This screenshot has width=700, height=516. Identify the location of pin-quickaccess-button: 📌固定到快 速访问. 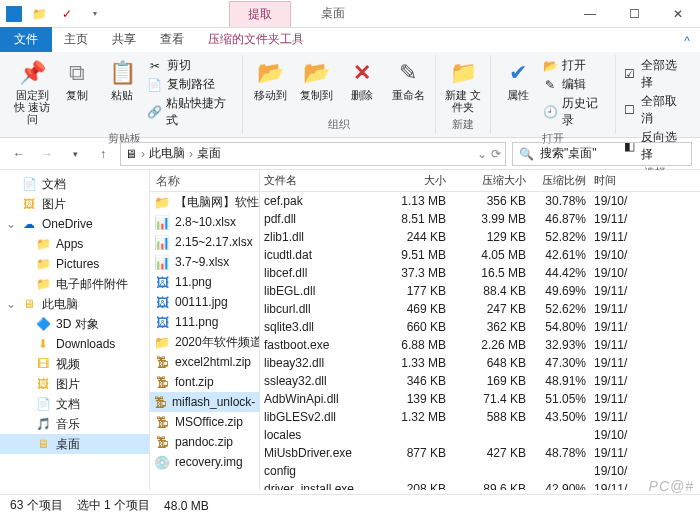
(32, 90).